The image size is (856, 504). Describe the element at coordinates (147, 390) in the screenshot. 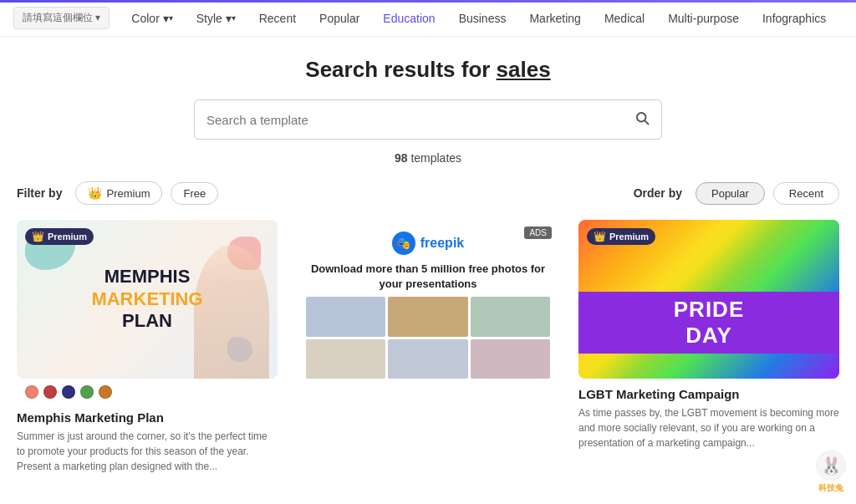

I see `color-palette` at that location.